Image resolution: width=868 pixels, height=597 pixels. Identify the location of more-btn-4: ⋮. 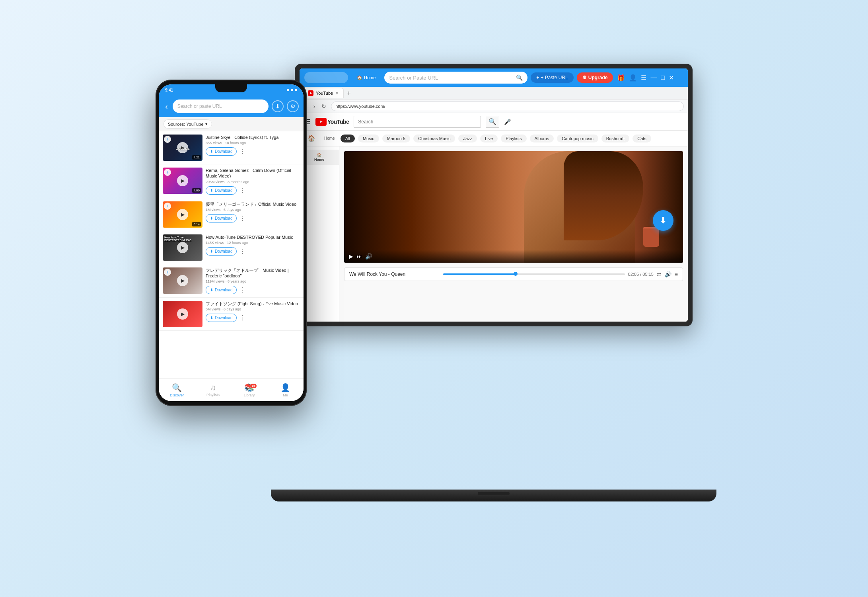
(242, 252).